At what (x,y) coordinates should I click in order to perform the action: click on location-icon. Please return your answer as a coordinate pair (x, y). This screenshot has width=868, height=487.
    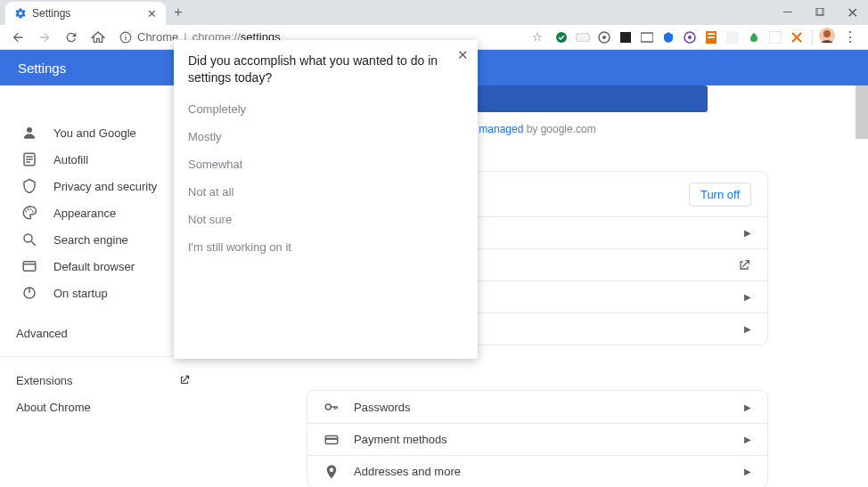
    Looking at the image, I should click on (332, 472).